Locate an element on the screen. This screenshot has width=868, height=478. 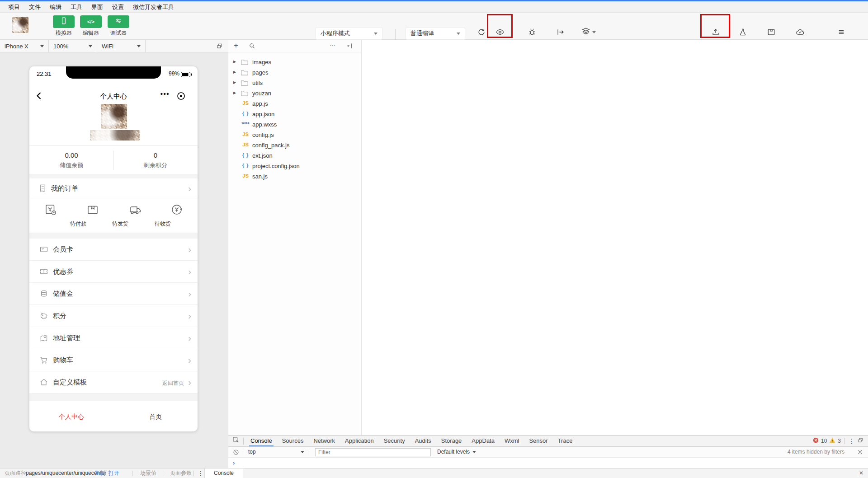
menu-cart: 购物车 › is located at coordinates (113, 361).